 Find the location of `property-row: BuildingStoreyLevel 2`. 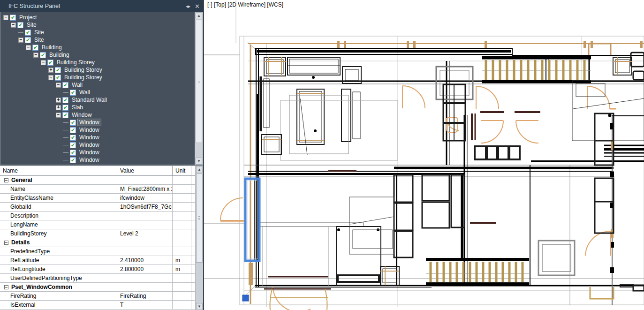

property-row: BuildingStoreyLevel 2 is located at coordinates (98, 234).